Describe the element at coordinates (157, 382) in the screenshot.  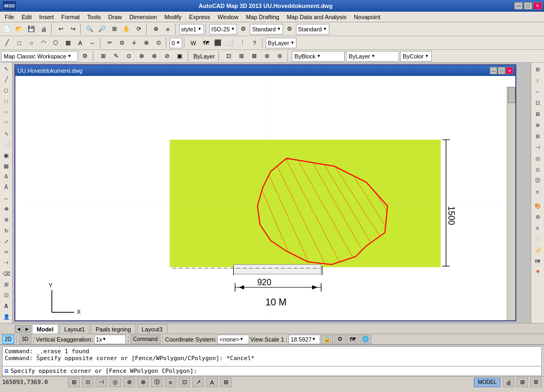
I see `dyn-icon: Ⓓ` at that location.